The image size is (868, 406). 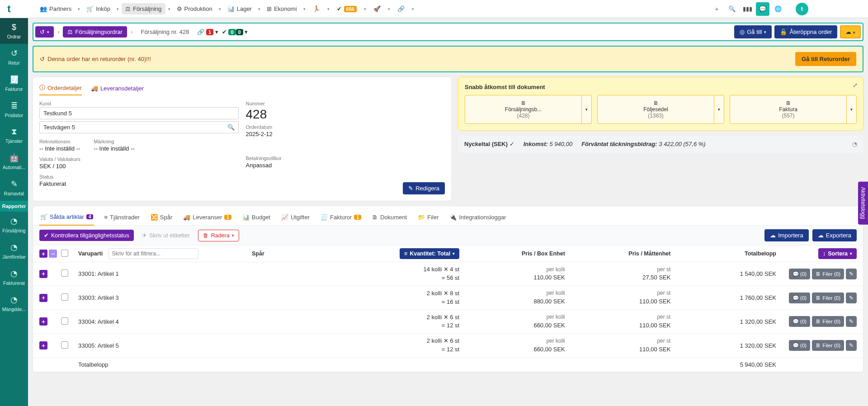 What do you see at coordinates (99, 9) in the screenshot?
I see `nav-inköp: 🛒 Inköp` at bounding box center [99, 9].